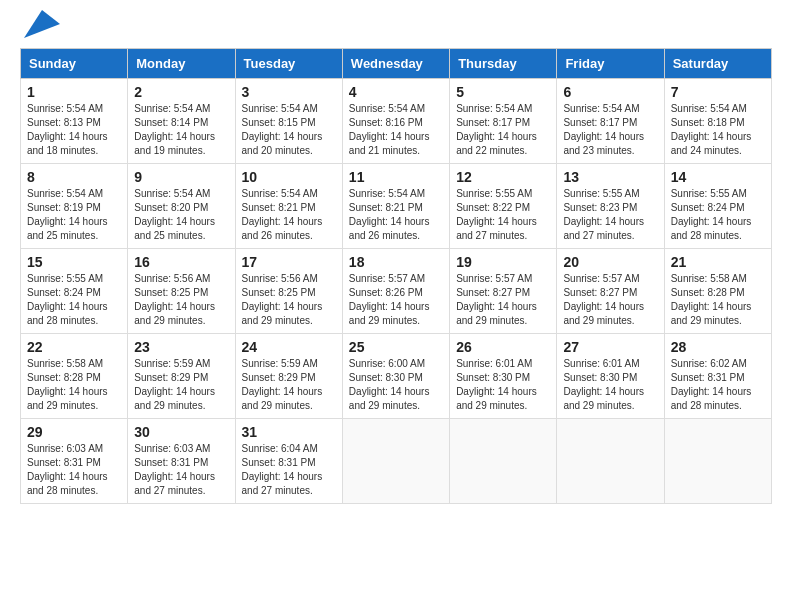 The image size is (792, 612). Describe the element at coordinates (396, 122) in the screenshot. I see `calendar-week-row: 1Sunrise: 5:54 AMSunset: 8:13 PMDaylight…` at that location.